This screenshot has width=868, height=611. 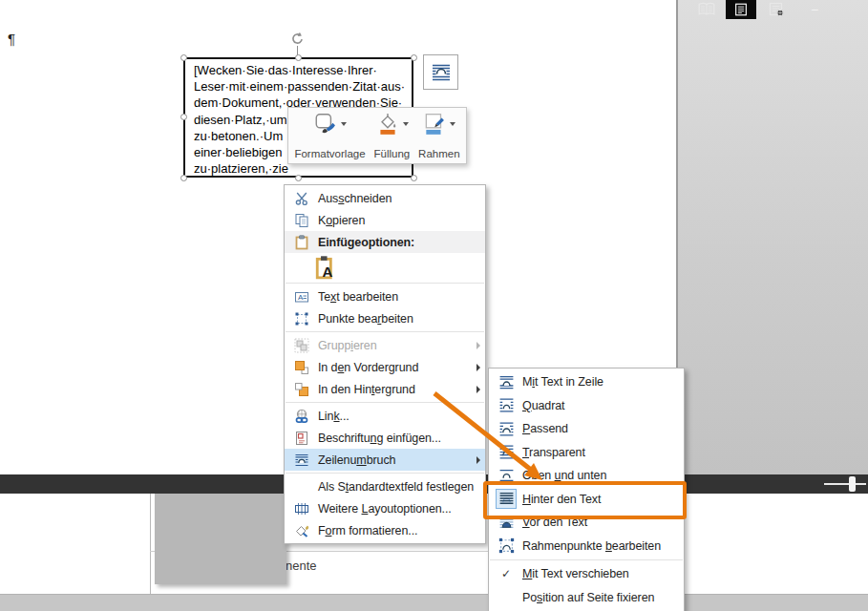 I want to click on fill-icon, so click(x=388, y=124).